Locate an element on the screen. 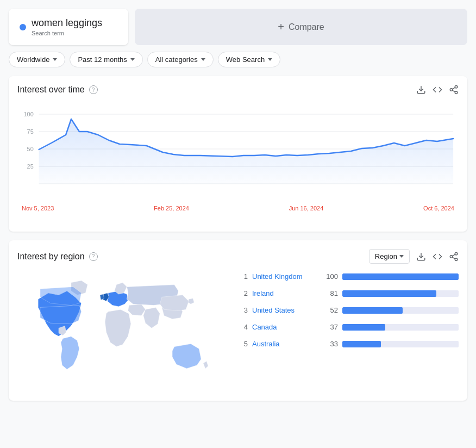 Image resolution: width=476 pixels, height=448 pixels. interest-by-region-title-group: Interest by region ? is located at coordinates (58, 257).